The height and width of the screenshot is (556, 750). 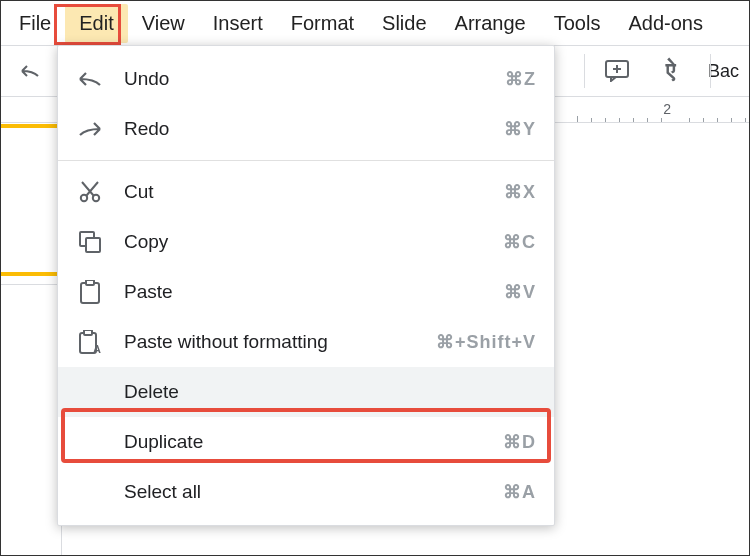 What do you see at coordinates (330, 392) in the screenshot?
I see `menu-item-label: Delete` at bounding box center [330, 392].